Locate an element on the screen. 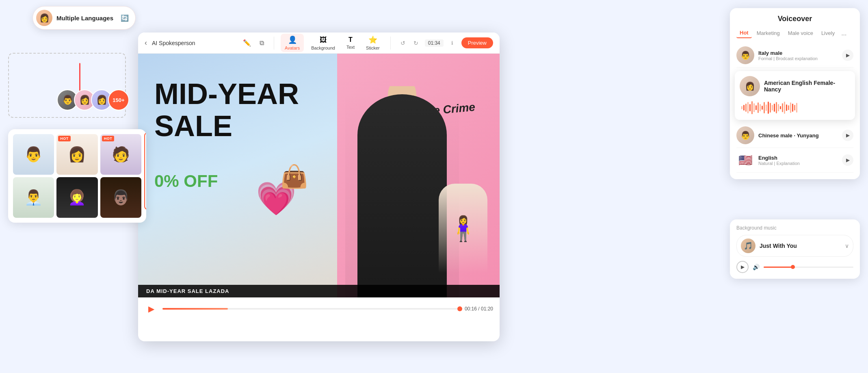 This screenshot has width=868, height=373. sticker-tool-label: Sticker is located at coordinates (373, 48).